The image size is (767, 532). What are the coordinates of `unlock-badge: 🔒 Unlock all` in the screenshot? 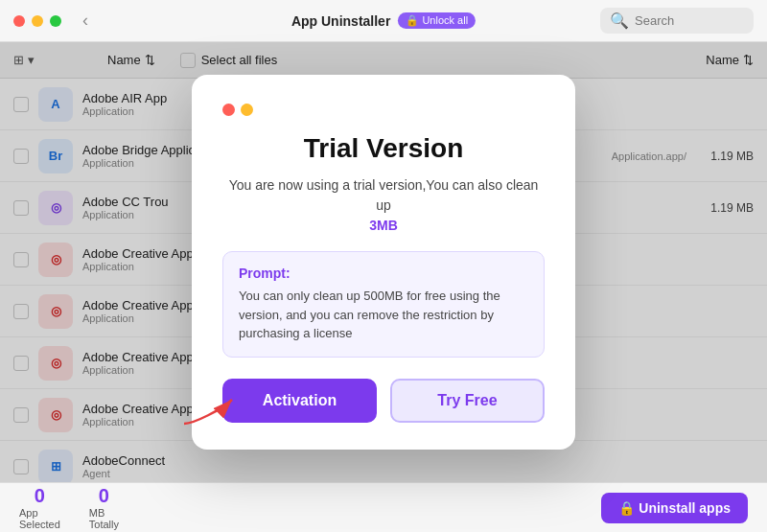 It's located at (437, 21).